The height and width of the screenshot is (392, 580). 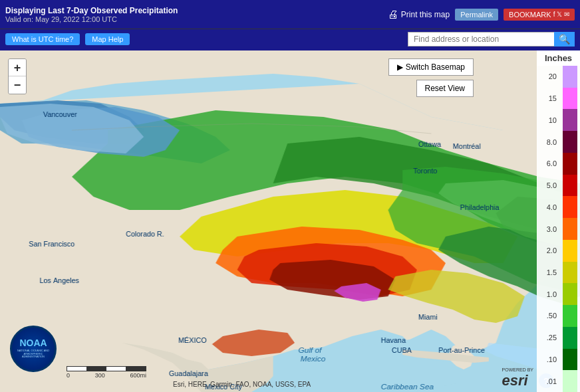 What do you see at coordinates (290, 40) in the screenshot?
I see `subtoolbar: What is UTC time? Map Help 🔍` at bounding box center [290, 40].